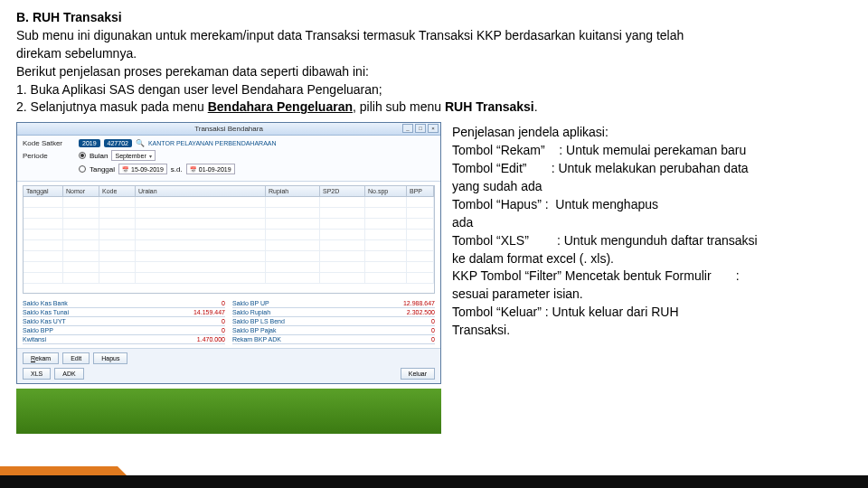 The height and width of the screenshot is (488, 868). What do you see at coordinates (130, 155) in the screenshot?
I see `bulan-value: September` at bounding box center [130, 155].